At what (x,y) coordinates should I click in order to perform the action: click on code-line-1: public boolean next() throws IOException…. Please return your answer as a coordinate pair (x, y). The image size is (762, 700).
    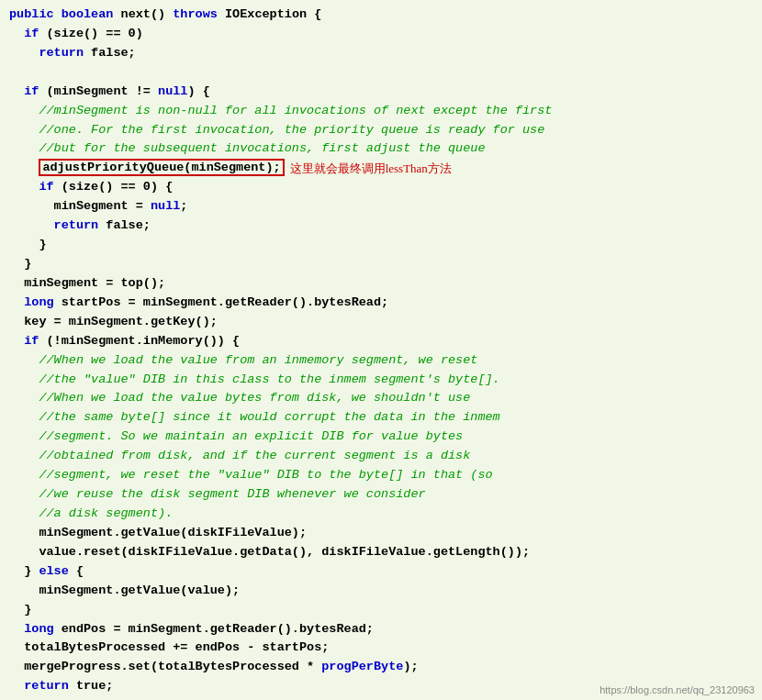
    Looking at the image, I should click on (381, 15).